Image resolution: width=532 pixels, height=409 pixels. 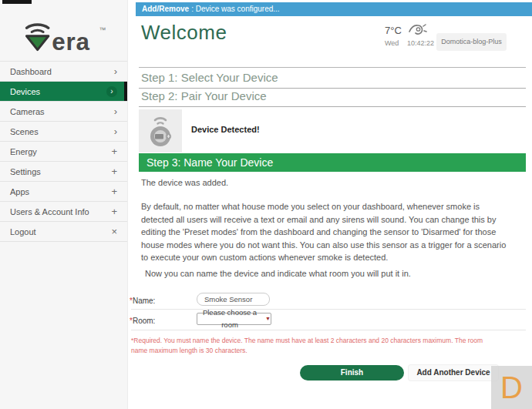 What do you see at coordinates (142, 300) in the screenshot?
I see `name-field-label: *Name:` at bounding box center [142, 300].